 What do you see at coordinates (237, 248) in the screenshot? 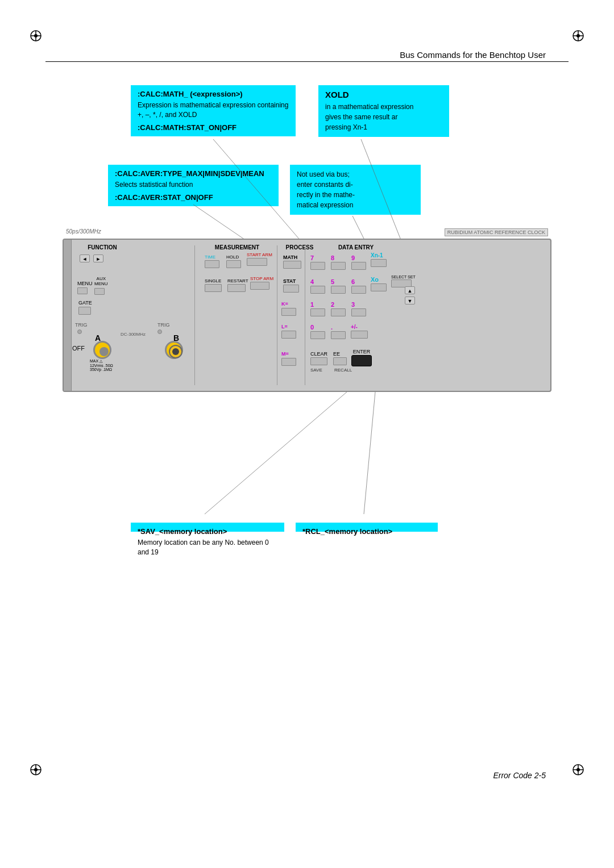
I see `section-measurement: MEASUREMENT` at bounding box center [237, 248].